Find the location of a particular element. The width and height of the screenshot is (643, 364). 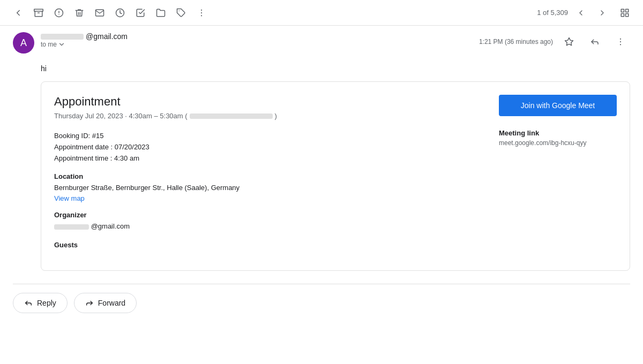

label-button is located at coordinates (181, 13).